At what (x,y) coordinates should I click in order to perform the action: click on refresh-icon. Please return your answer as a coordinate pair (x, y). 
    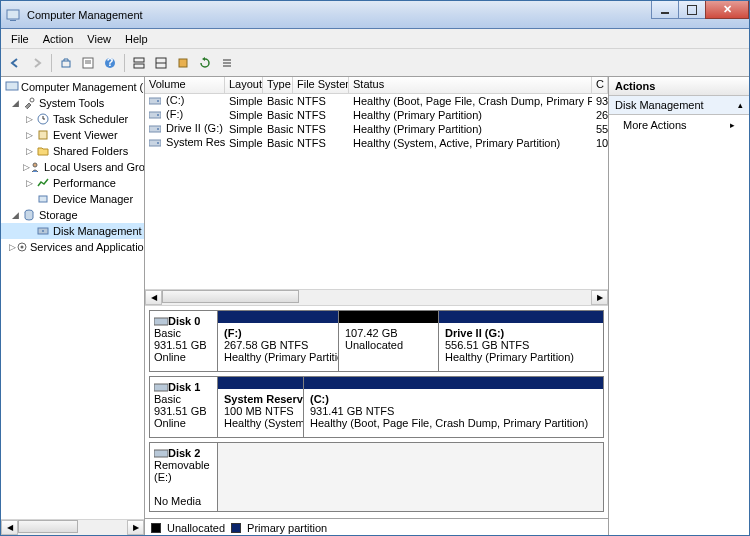
    Looking at the image, I should click on (205, 63).